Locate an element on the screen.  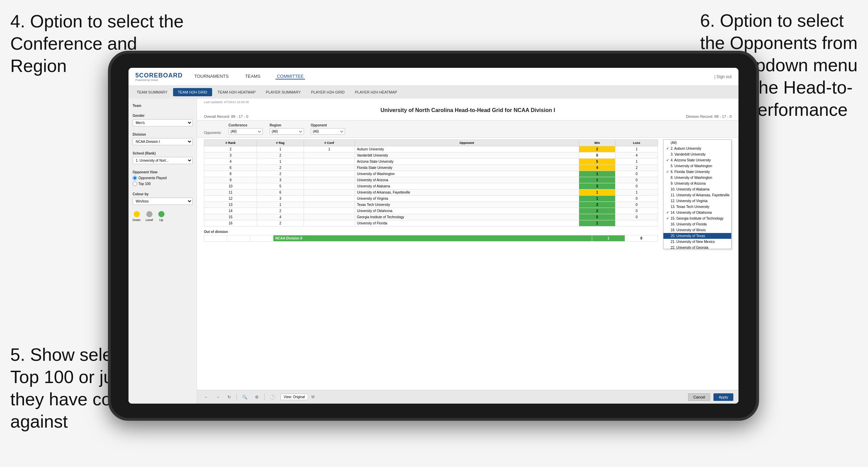
dropdown-item: ✓ 20. University of Texas is located at coordinates (697, 236).